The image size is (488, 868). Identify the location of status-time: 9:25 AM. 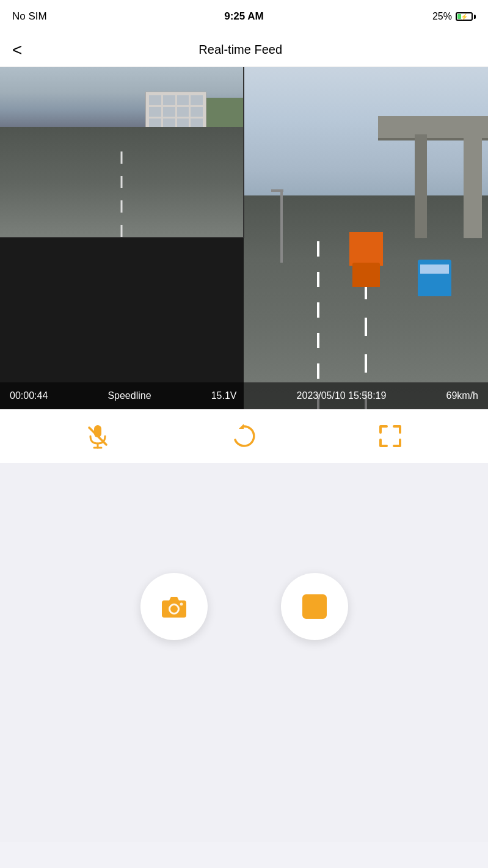
(244, 16).